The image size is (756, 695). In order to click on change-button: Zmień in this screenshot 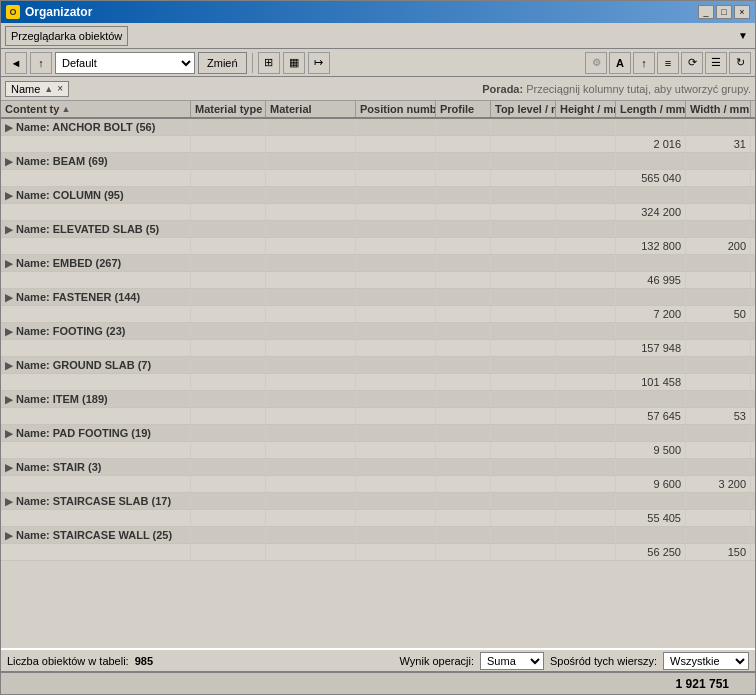, I will do `click(222, 63)`.